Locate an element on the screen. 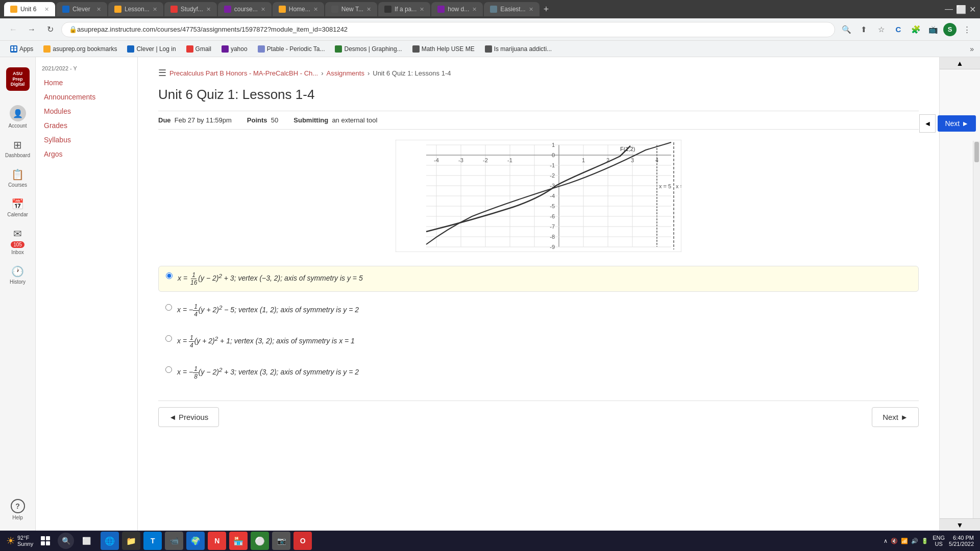 This screenshot has height=551, width=980. choice-d-radio is located at coordinates (168, 369).